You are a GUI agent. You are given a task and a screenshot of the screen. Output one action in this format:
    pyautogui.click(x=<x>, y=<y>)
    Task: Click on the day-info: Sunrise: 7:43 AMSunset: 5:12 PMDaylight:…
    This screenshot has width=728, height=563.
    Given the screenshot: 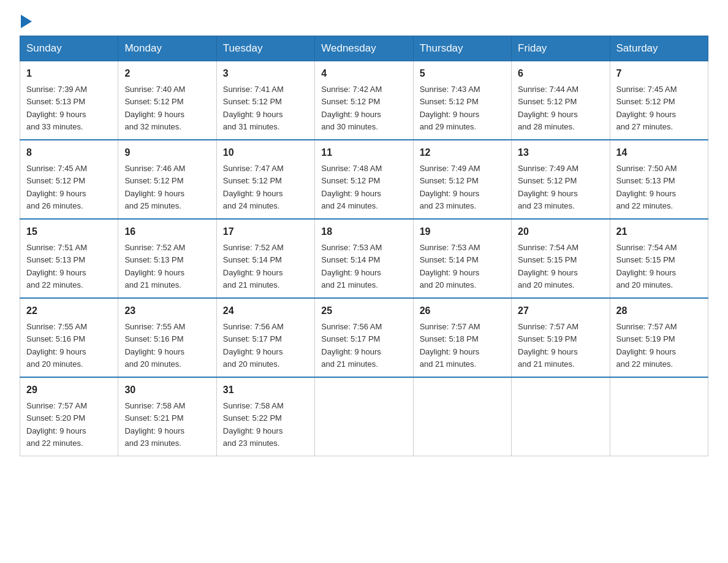 What is the action you would take?
    pyautogui.click(x=450, y=108)
    